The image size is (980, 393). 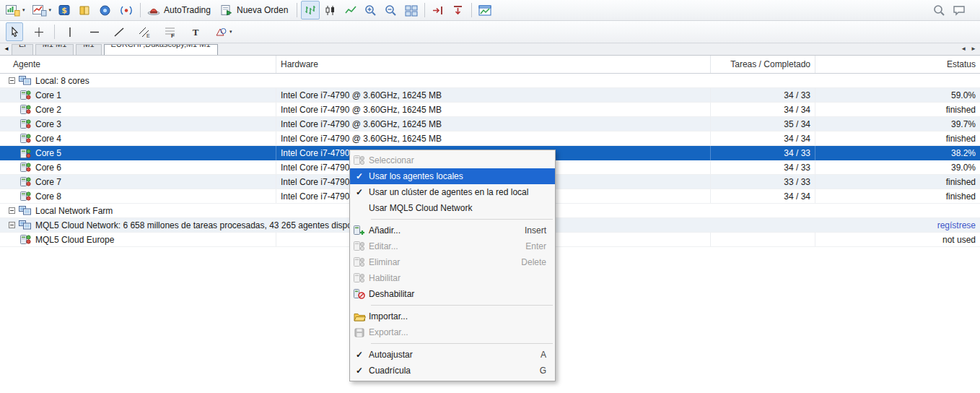 I want to click on menu-item-anadir: Añadir...Insert, so click(x=452, y=230).